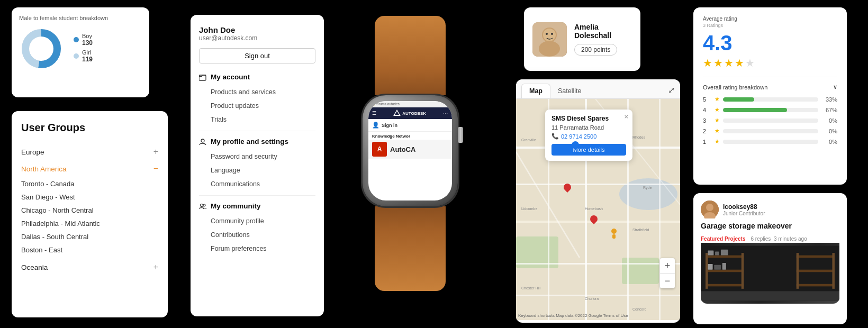 This screenshot has height=328, width=868. Describe the element at coordinates (598, 209) in the screenshot. I see `map-body: Granville Auburn Rhodes Ryde Lidcombe Ho…` at that location.